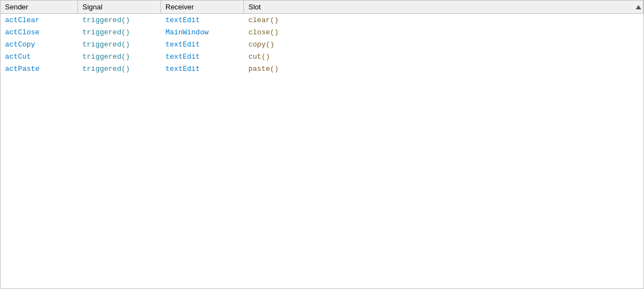 The width and height of the screenshot is (644, 289). Describe the element at coordinates (444, 20) in the screenshot. I see `cell-slot: clear()` at that location.